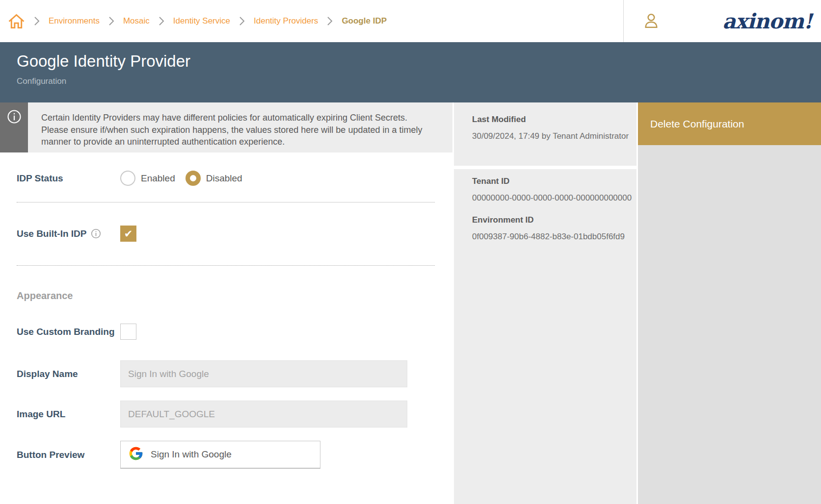  What do you see at coordinates (69, 331) in the screenshot?
I see `use-custom-branding-label: Use Custom Branding` at bounding box center [69, 331].